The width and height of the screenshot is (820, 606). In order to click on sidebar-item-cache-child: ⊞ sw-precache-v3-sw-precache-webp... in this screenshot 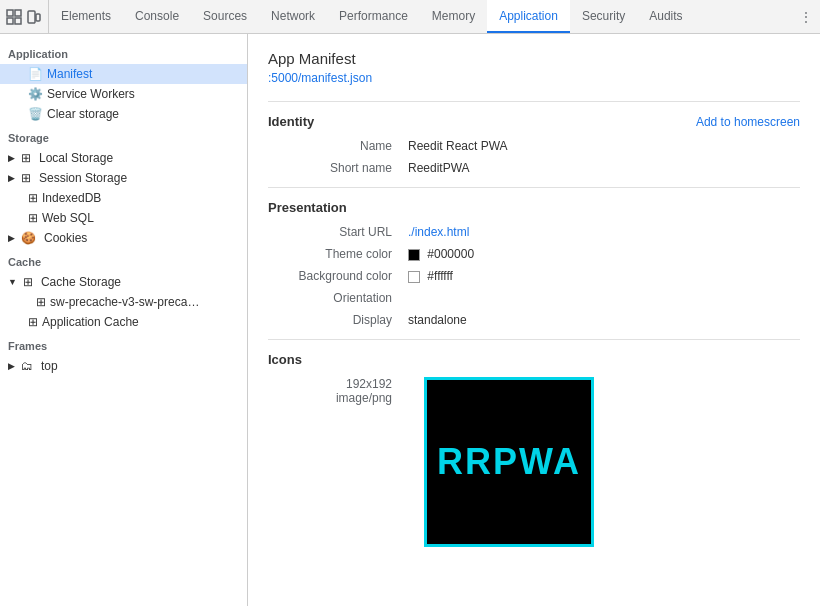, I will do `click(124, 302)`.